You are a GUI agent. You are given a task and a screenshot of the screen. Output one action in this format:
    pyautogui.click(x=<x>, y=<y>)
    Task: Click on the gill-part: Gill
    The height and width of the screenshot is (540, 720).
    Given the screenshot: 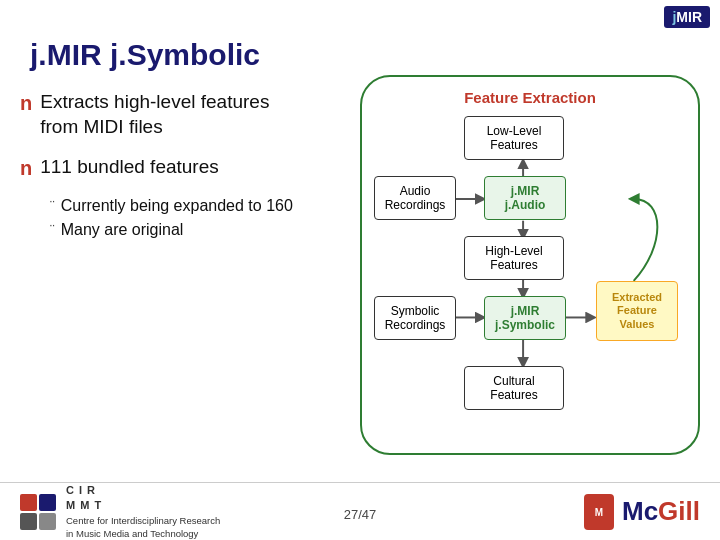 What is the action you would take?
    pyautogui.click(x=679, y=511)
    